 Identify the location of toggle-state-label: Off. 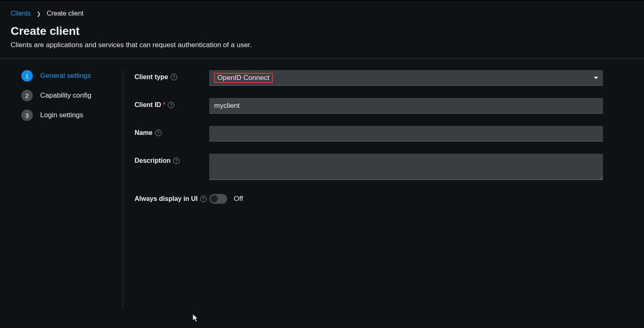
(238, 199).